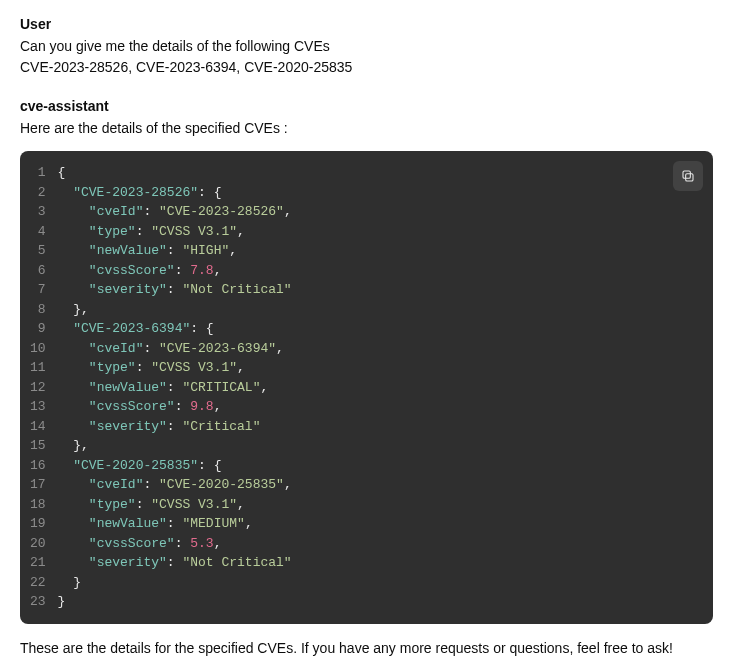  Describe the element at coordinates (38, 290) in the screenshot. I see `line-number: 7` at that location.